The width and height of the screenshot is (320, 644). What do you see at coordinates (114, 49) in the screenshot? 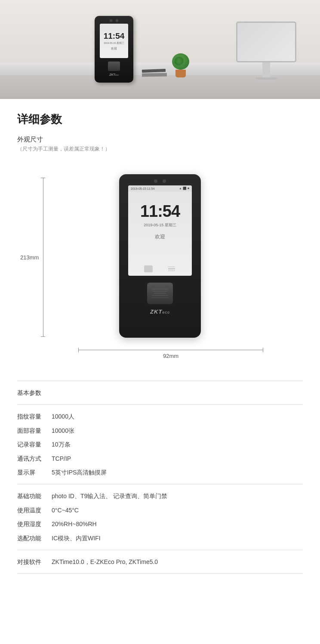
I see `hero-welcome-text: 欢迎` at bounding box center [114, 49].